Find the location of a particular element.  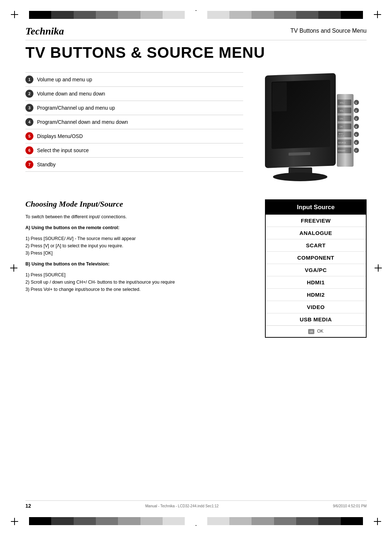

svg-text: 1 is located at coordinates (356, 103).